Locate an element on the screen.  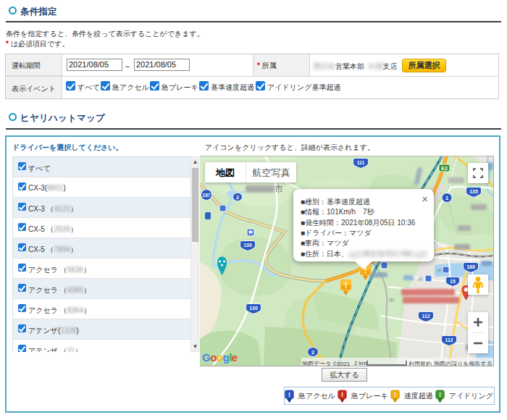
svg-text: 188 is located at coordinates (471, 266).